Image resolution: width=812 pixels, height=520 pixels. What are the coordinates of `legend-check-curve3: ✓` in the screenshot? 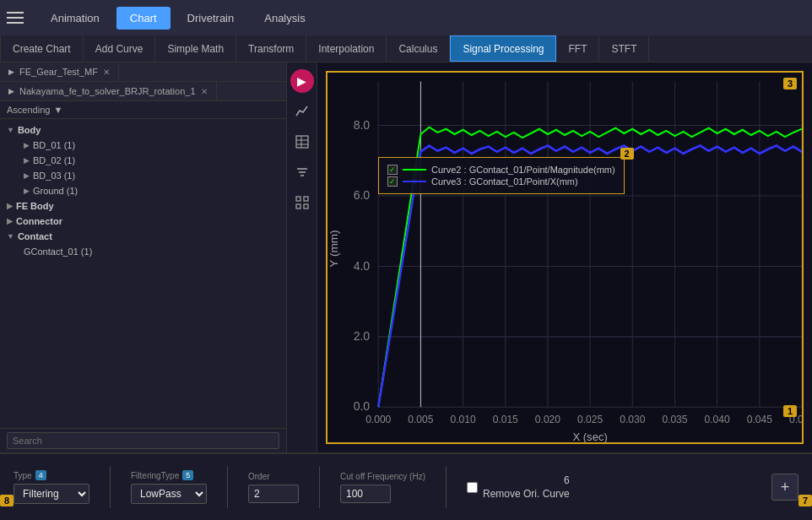 It's located at (392, 181).